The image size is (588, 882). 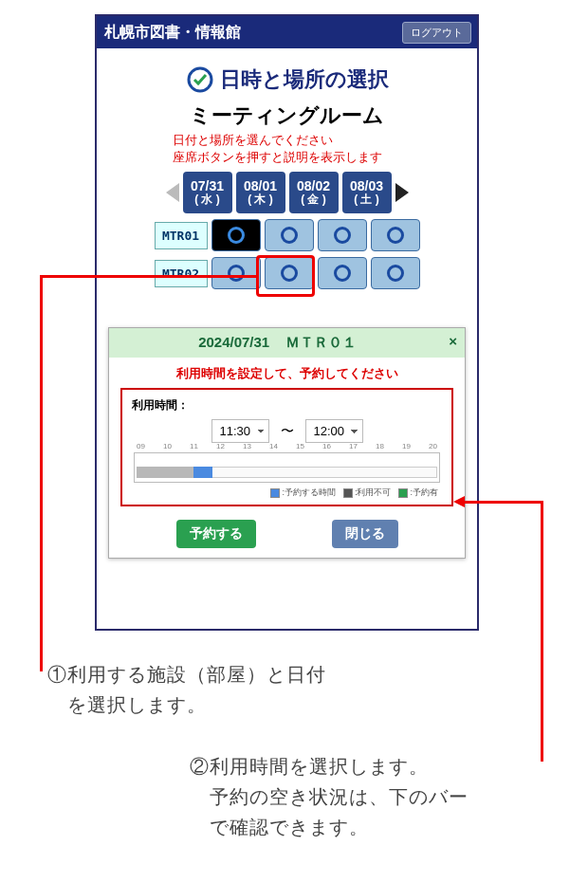 I want to click on date-dow: ( 土 ), so click(x=367, y=199).